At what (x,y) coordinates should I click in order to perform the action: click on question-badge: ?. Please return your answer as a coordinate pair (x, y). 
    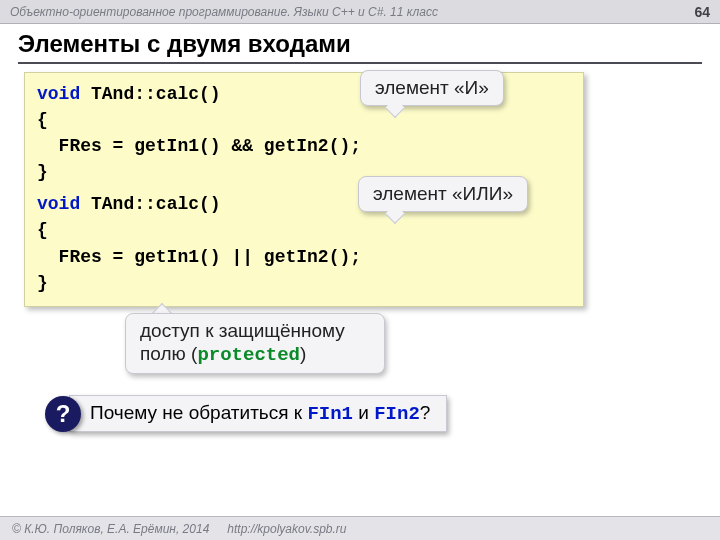
    Looking at the image, I should click on (63, 414).